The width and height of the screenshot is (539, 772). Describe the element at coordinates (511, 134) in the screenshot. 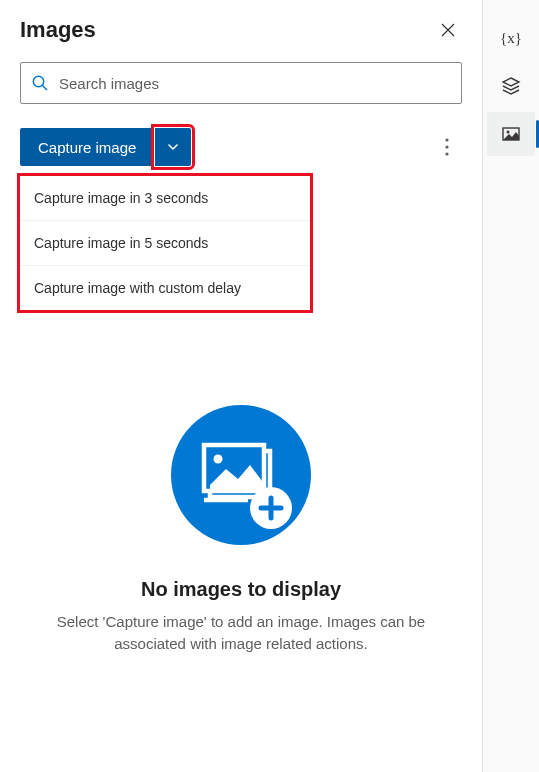

I see `rail-item-images` at that location.